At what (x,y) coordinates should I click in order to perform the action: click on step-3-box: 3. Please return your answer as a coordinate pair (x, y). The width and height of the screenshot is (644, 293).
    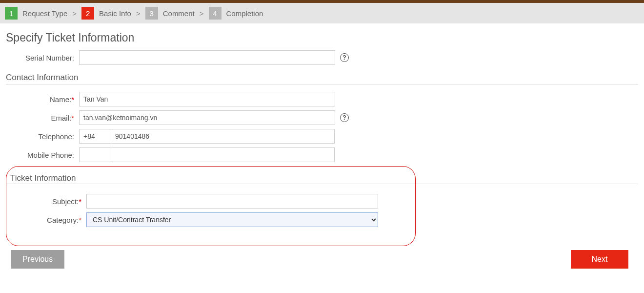
    Looking at the image, I should click on (152, 13).